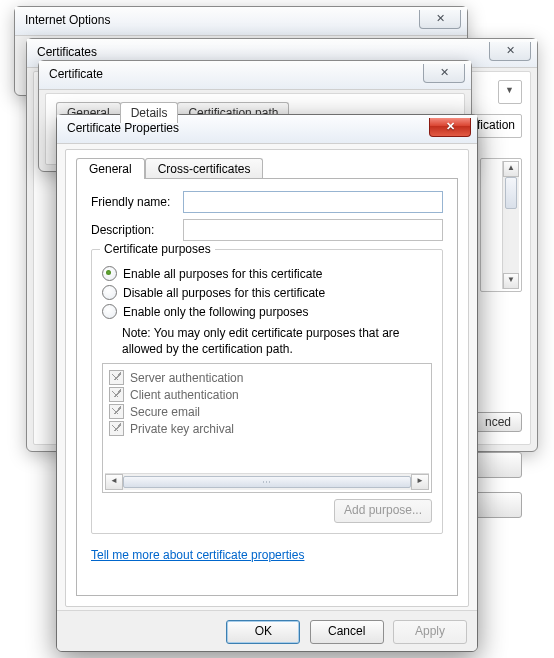 The width and height of the screenshot is (554, 658). Describe the element at coordinates (241, 22) in the screenshot. I see `titlebar-internet-options: Internet Options ✕` at that location.